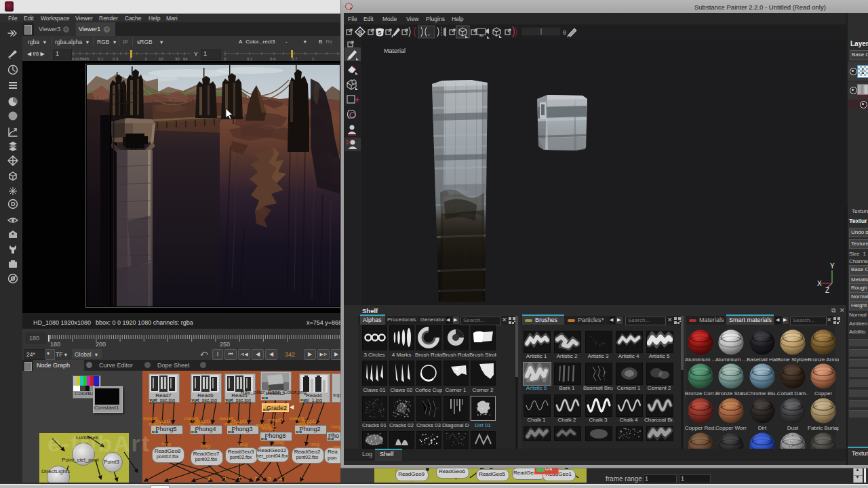 This screenshot has width=868, height=488. What do you see at coordinates (819, 283) in the screenshot?
I see `svg-text: X` at bounding box center [819, 283].